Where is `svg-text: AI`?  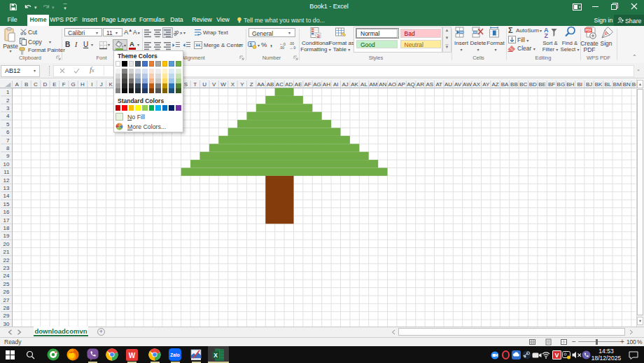
svg-text: AI is located at coordinates (336, 84).